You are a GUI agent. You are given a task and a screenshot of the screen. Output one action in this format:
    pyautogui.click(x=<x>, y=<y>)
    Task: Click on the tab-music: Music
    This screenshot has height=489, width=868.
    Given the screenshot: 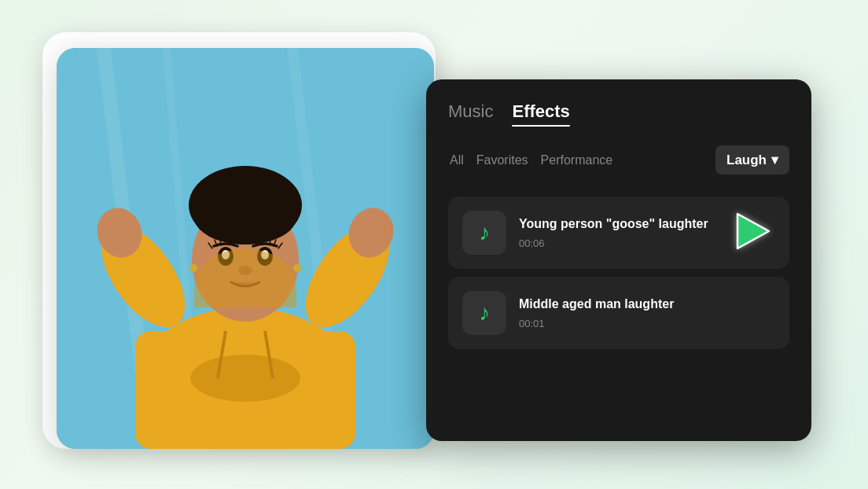 What is the action you would take?
    pyautogui.click(x=470, y=114)
    